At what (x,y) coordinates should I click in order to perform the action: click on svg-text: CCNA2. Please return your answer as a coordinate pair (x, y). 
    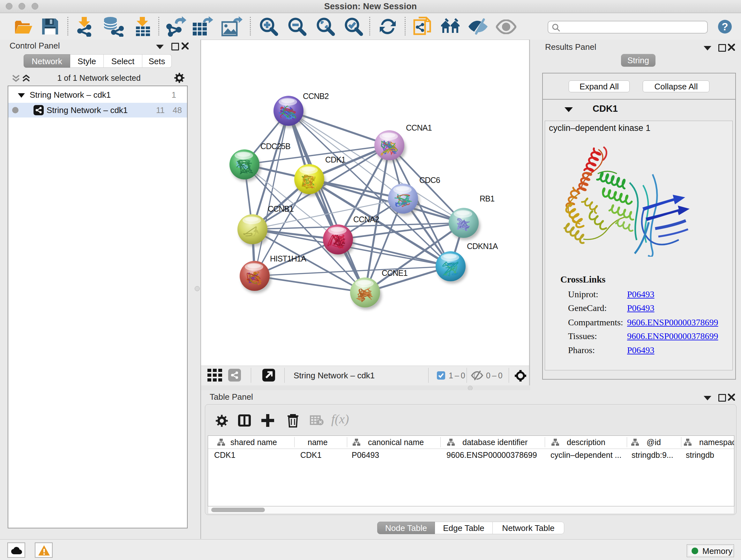
    Looking at the image, I should click on (366, 219).